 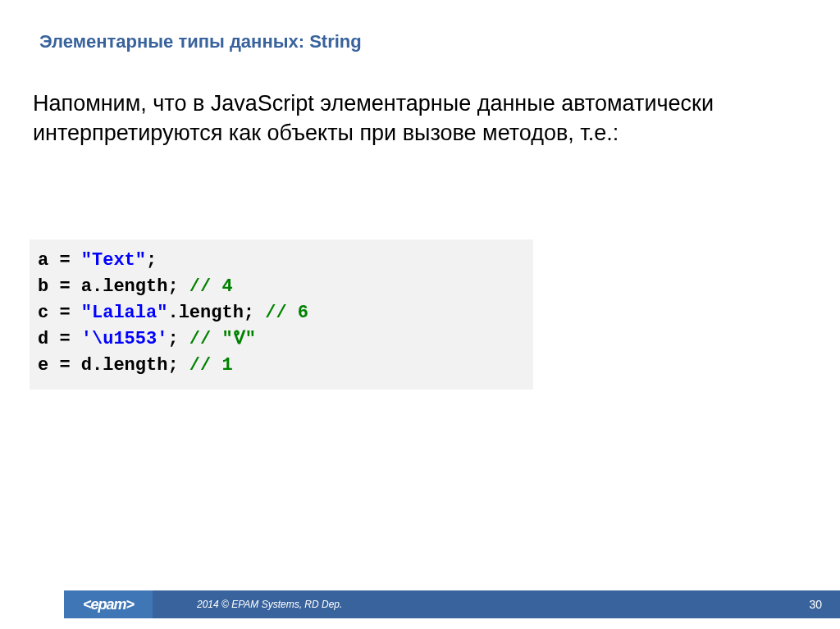 I want to click on code-block: a = "Text"; b = a.length; // 4 c = "Lala…, so click(x=281, y=315).